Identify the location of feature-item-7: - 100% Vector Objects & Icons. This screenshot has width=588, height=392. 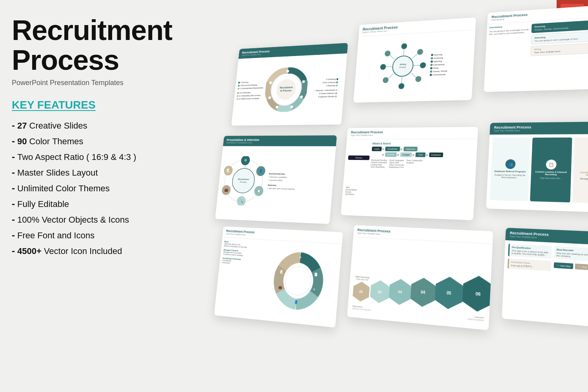
(98, 220).